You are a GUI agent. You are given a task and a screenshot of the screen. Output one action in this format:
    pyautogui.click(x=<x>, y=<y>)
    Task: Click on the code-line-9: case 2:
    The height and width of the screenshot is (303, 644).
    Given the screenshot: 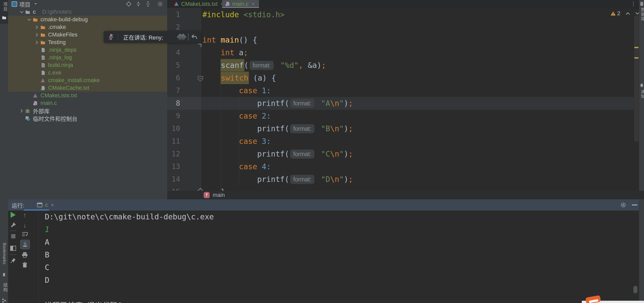 What is the action you would take?
    pyautogui.click(x=237, y=116)
    